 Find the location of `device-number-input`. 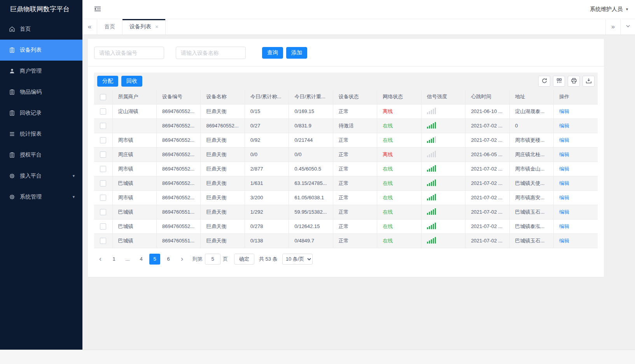

device-number-input is located at coordinates (129, 53).